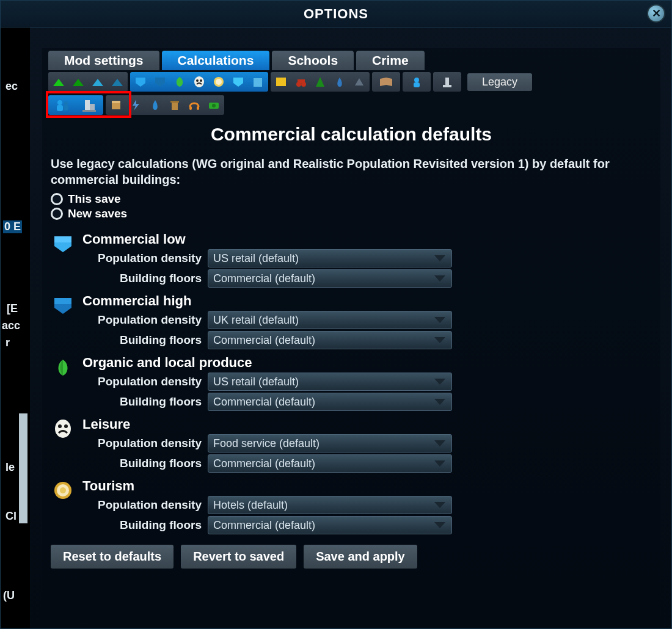 This screenshot has height=629, width=672. Describe the element at coordinates (238, 82) in the screenshot. I see `com-eco-icon` at that location.